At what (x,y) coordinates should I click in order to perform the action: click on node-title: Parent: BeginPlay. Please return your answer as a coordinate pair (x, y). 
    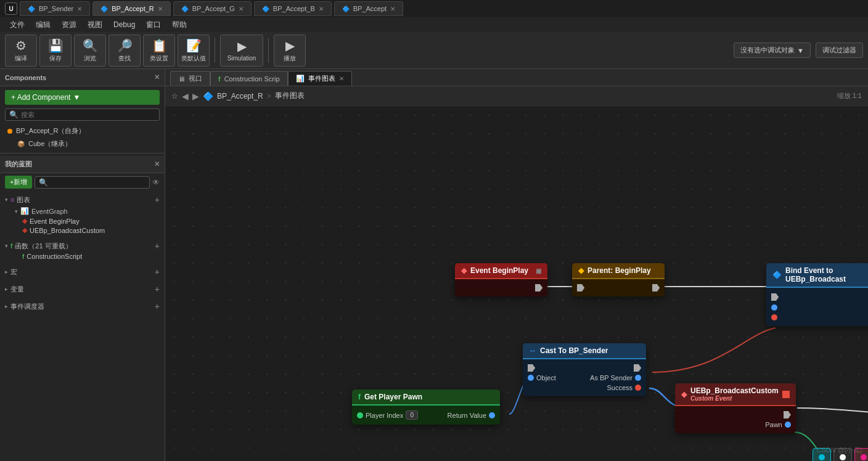
    Looking at the image, I should click on (619, 271).